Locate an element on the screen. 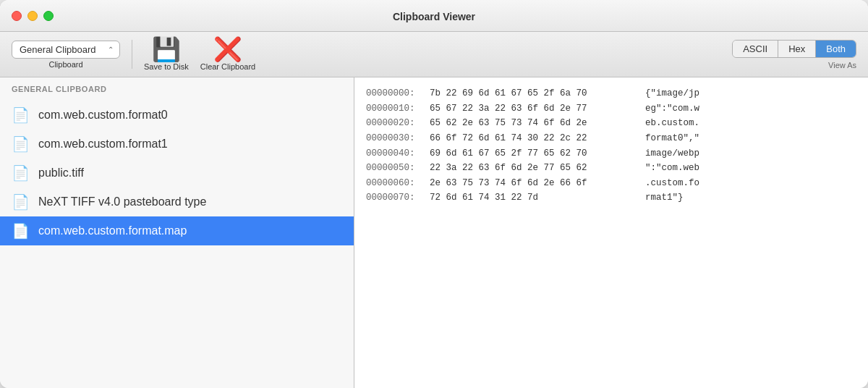 This screenshot has width=868, height=388. sidebar-header: GENERAL CLIPBOARD is located at coordinates (176, 88).